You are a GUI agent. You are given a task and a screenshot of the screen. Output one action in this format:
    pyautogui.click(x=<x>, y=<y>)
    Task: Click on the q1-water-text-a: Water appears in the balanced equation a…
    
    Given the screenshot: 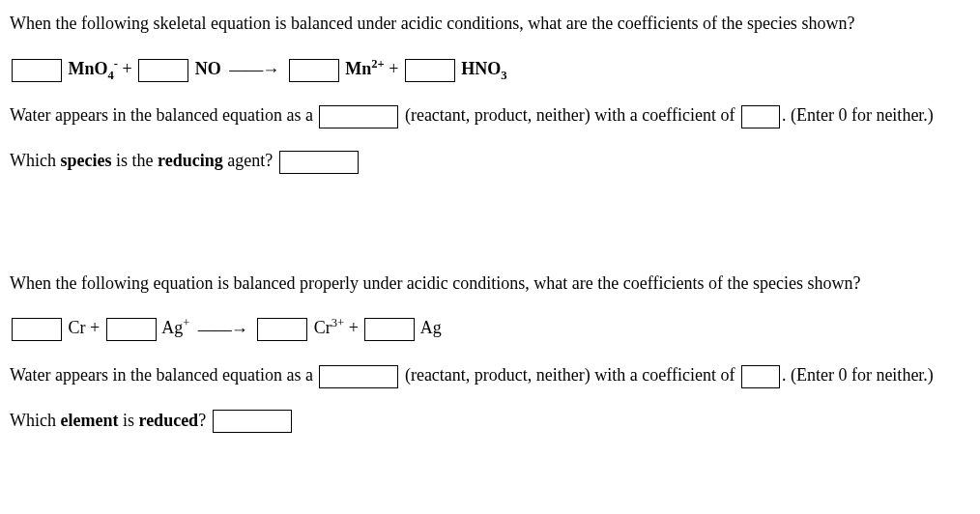 What is the action you would take?
    pyautogui.click(x=161, y=115)
    